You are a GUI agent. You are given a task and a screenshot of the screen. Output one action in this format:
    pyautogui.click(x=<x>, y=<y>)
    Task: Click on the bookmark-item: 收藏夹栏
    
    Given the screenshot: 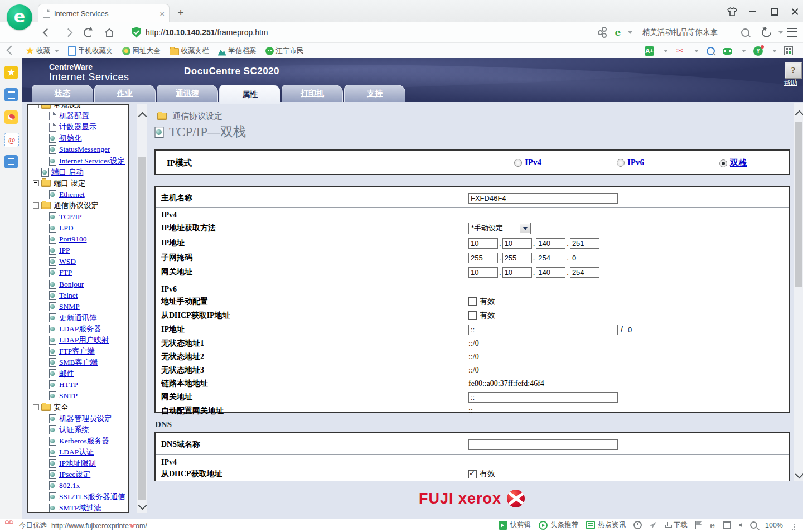 What is the action you would take?
    pyautogui.click(x=190, y=51)
    